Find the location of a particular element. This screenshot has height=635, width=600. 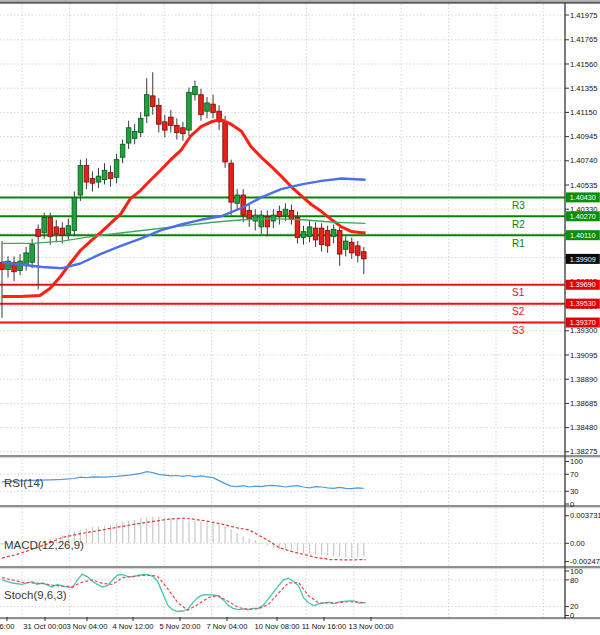

price-axis-label: 1.41975 is located at coordinates (584, 16).